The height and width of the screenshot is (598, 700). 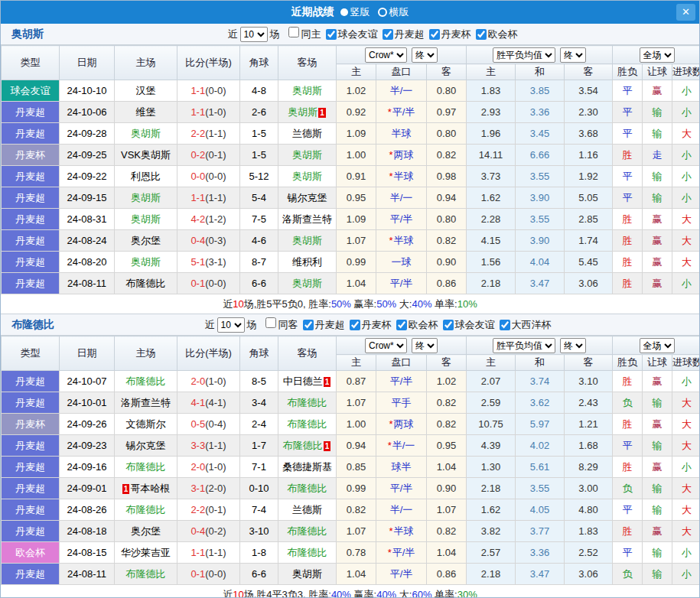 What do you see at coordinates (447, 362) in the screenshot?
I see `sub-header-away-odds: 客` at bounding box center [447, 362].